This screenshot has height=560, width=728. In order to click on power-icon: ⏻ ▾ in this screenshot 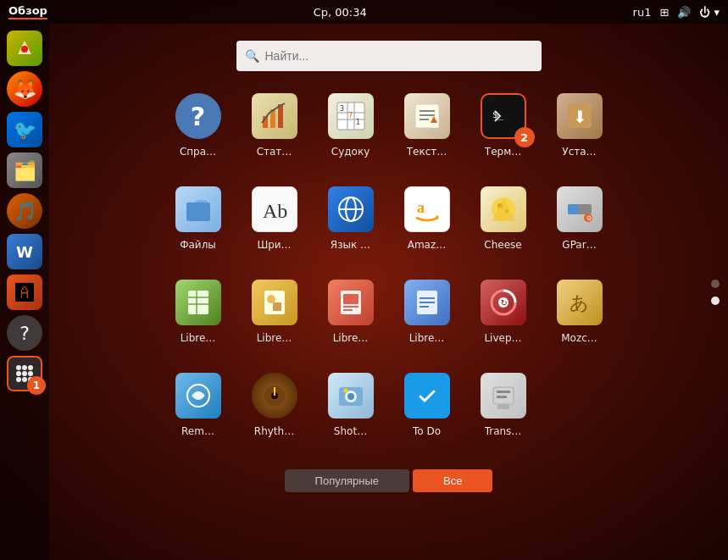, I will do `click(709, 12)`.